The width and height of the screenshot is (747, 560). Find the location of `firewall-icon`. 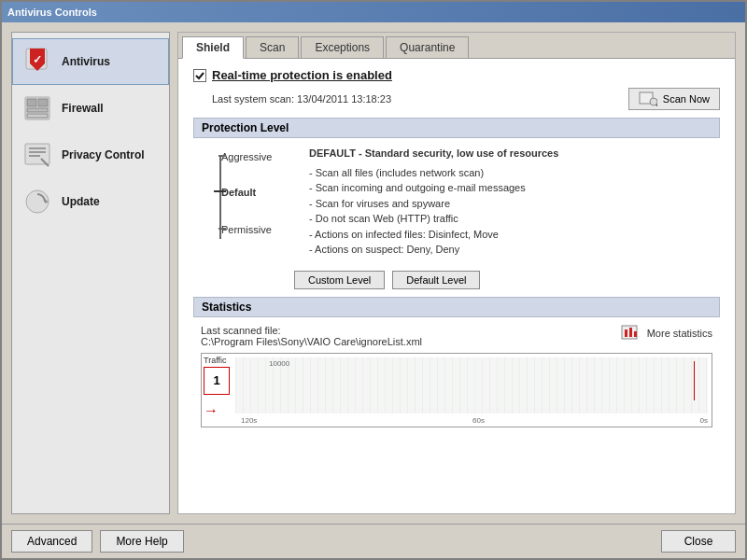

firewall-icon is located at coordinates (37, 108).